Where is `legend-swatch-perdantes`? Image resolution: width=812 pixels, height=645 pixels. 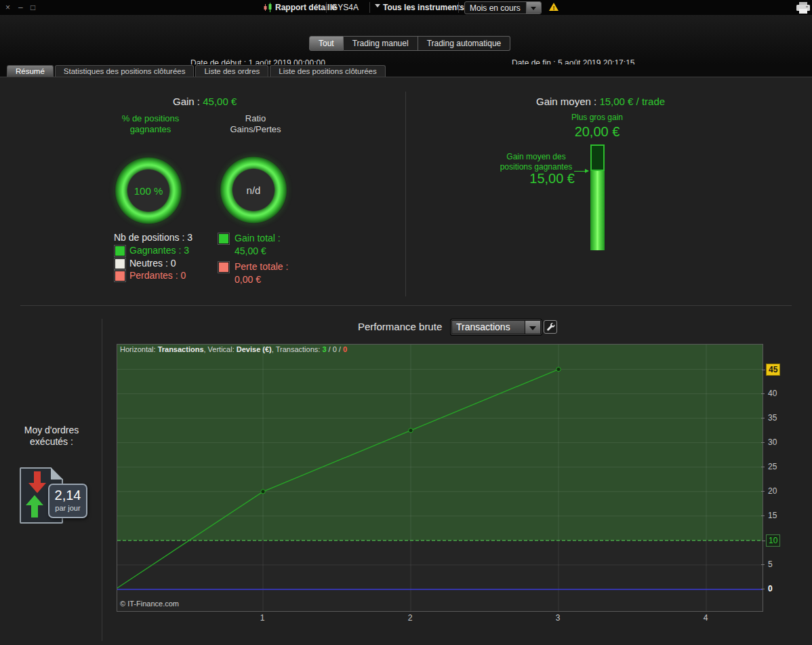 legend-swatch-perdantes is located at coordinates (120, 276).